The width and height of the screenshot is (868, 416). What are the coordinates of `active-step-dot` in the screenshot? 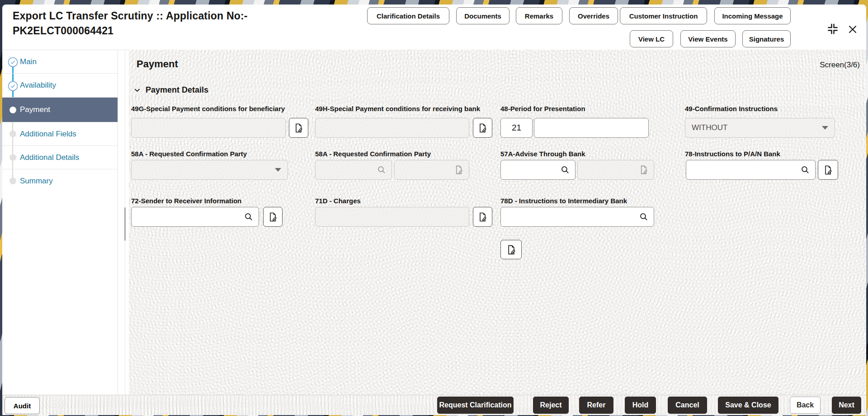 It's located at (13, 110).